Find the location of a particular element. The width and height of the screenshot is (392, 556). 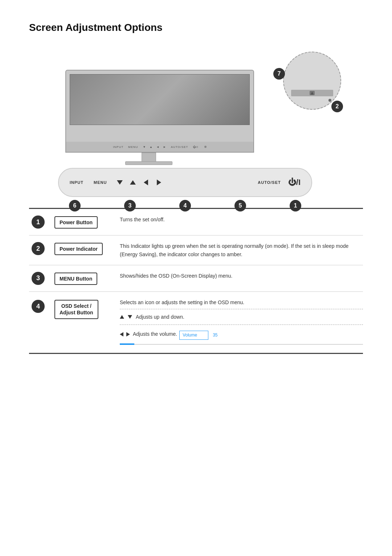

label-box-3: MENU Button is located at coordinates (76, 279).